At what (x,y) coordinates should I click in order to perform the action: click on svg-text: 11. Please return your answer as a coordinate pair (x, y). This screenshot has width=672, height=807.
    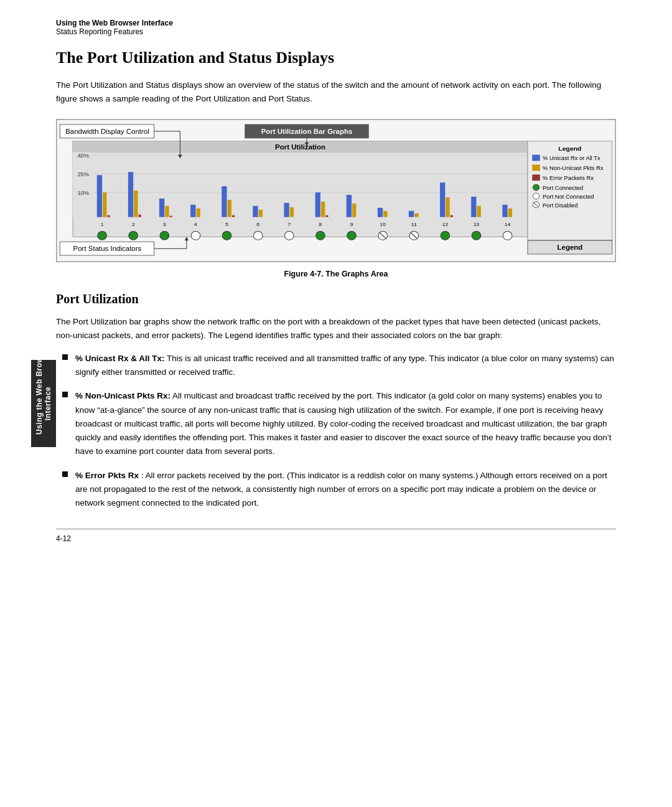
    Looking at the image, I should click on (414, 224).